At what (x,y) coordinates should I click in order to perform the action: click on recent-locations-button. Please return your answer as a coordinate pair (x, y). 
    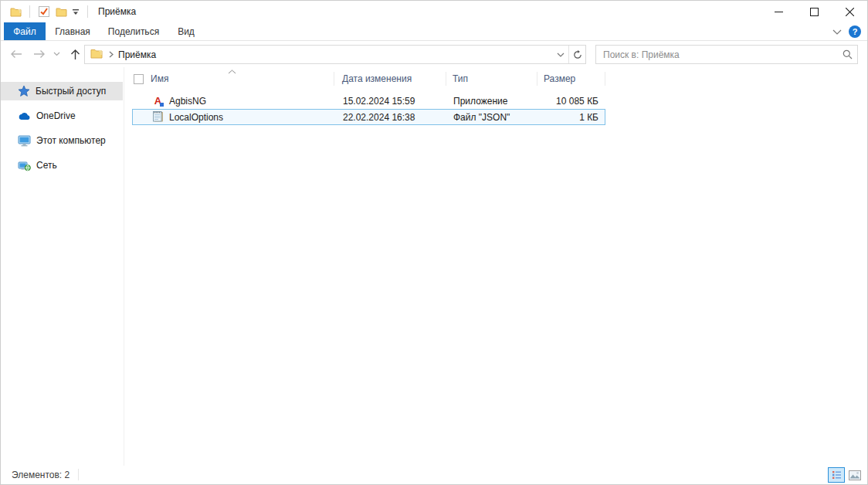
    Looking at the image, I should click on (56, 54).